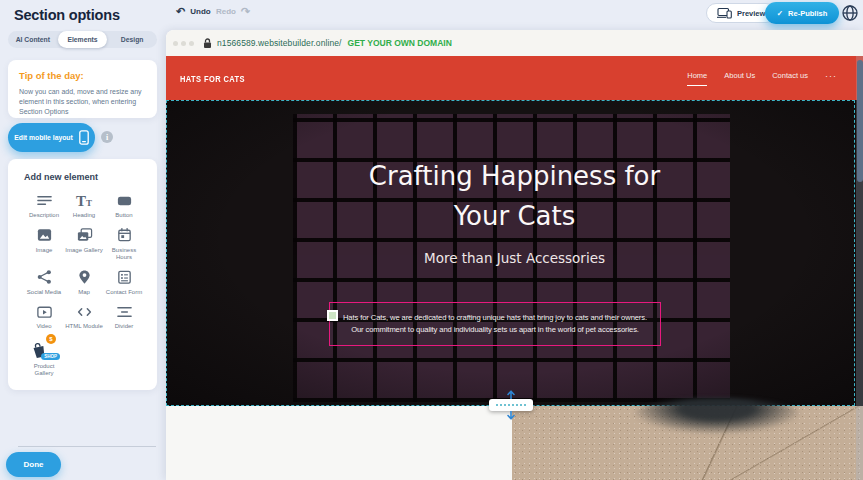 The image size is (863, 480). I want to click on undo-button: ↶ Undo, so click(194, 12).